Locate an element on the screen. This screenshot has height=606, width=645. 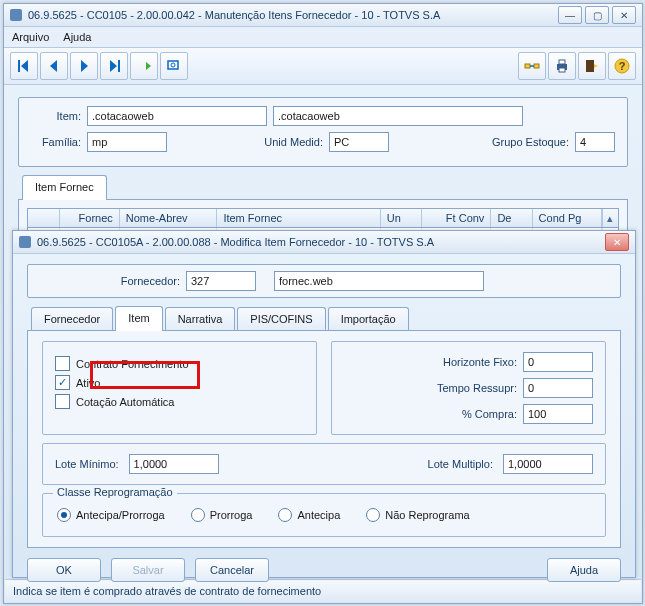
radio-antecipa-prorroga: Antecipa/Prorroga is located at coordinates (111, 515).